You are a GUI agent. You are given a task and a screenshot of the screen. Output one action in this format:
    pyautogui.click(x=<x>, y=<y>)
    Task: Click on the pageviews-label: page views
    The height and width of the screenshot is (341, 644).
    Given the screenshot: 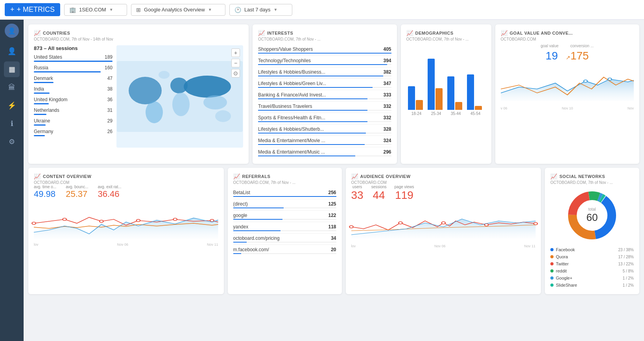 What is the action you would take?
    pyautogui.click(x=404, y=187)
    